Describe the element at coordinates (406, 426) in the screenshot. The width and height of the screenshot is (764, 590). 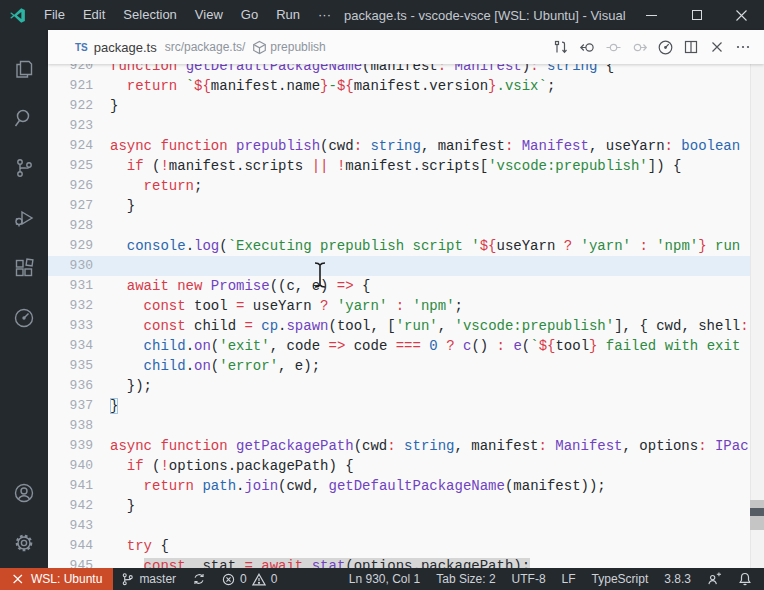
I see `code-line-938: 938` at that location.